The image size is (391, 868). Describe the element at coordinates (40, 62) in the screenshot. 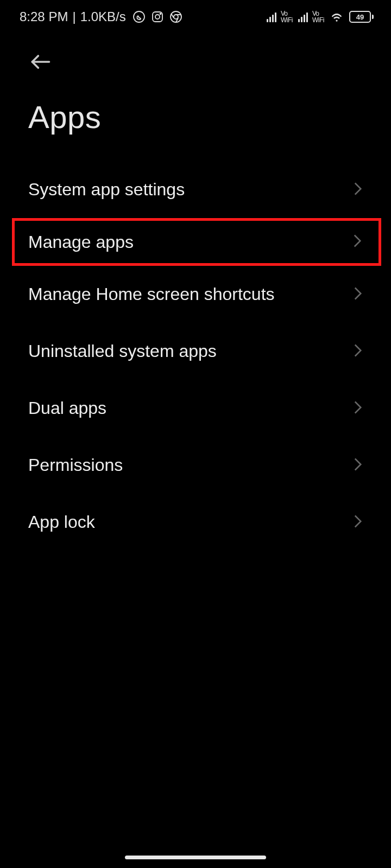

I see `arrow-left-icon` at that location.